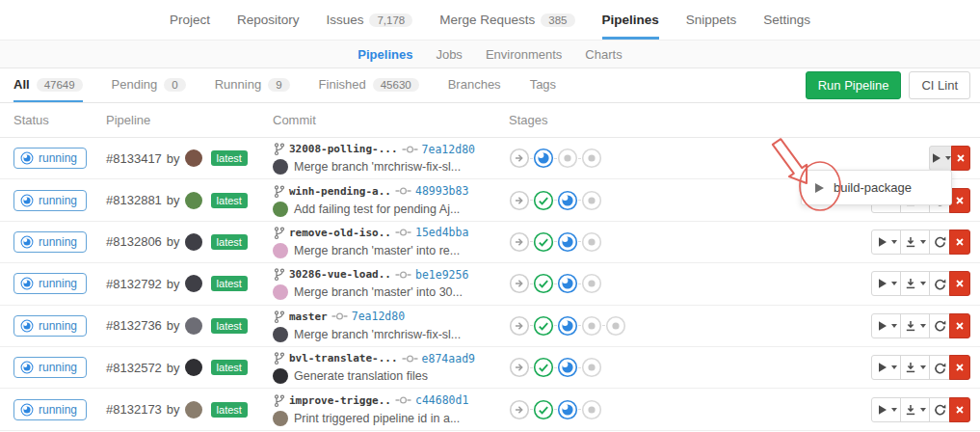 The height and width of the screenshot is (432, 980). Describe the element at coordinates (449, 54) in the screenshot. I see `subnav-item-jobs: Jobs` at that location.